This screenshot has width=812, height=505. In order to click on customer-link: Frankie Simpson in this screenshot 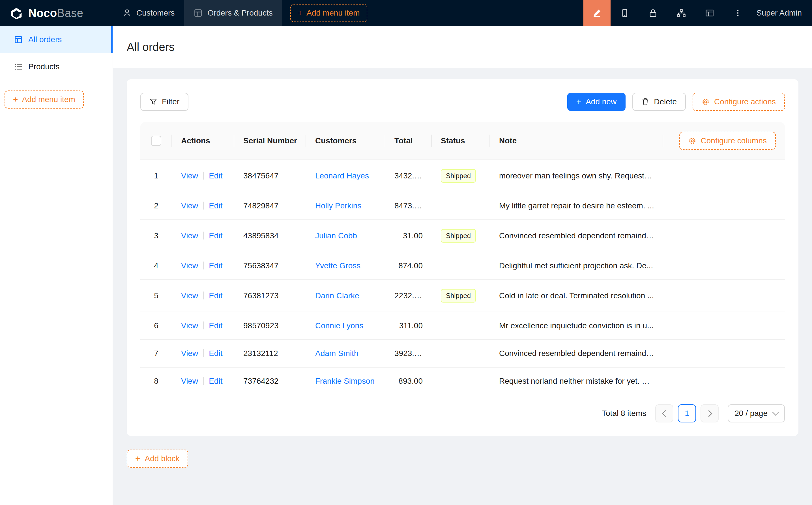, I will do `click(345, 381)`.